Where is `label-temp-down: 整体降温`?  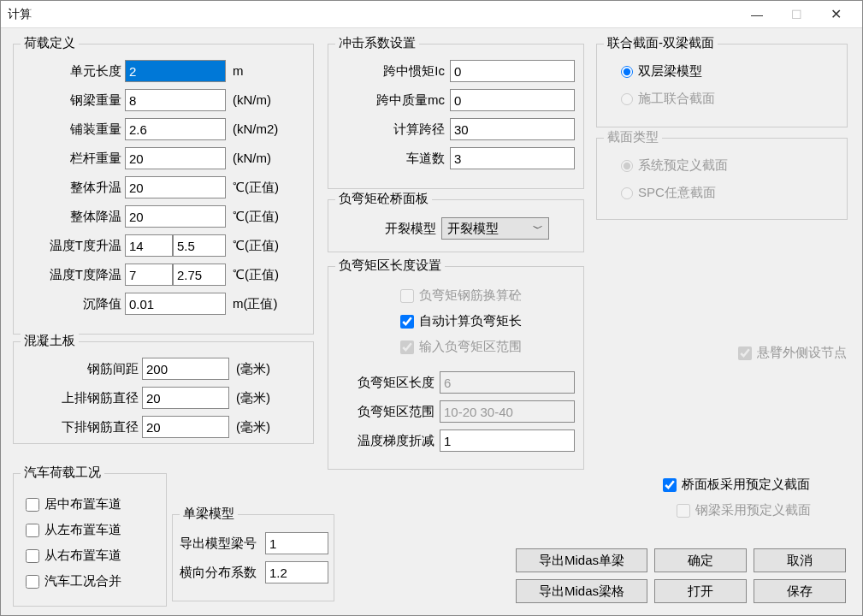
label-temp-down: 整体降温 is located at coordinates (68, 217).